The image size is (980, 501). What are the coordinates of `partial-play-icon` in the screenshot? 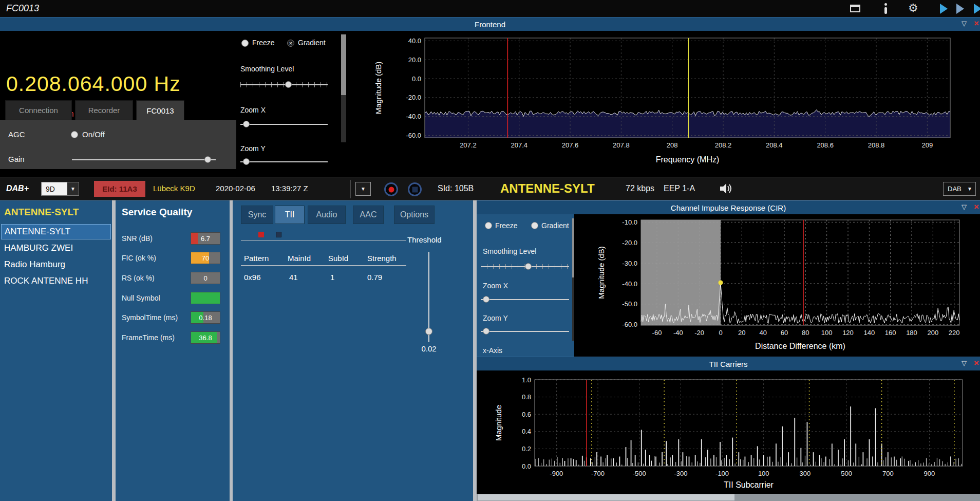 It's located at (977, 9).